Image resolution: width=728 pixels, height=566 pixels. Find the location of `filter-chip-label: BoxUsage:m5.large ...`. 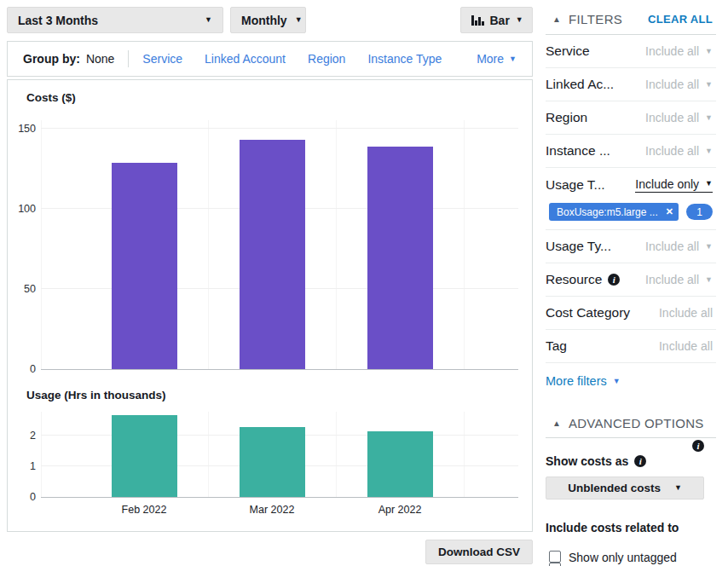

filter-chip-label: BoxUsage:m5.large ... is located at coordinates (607, 212).